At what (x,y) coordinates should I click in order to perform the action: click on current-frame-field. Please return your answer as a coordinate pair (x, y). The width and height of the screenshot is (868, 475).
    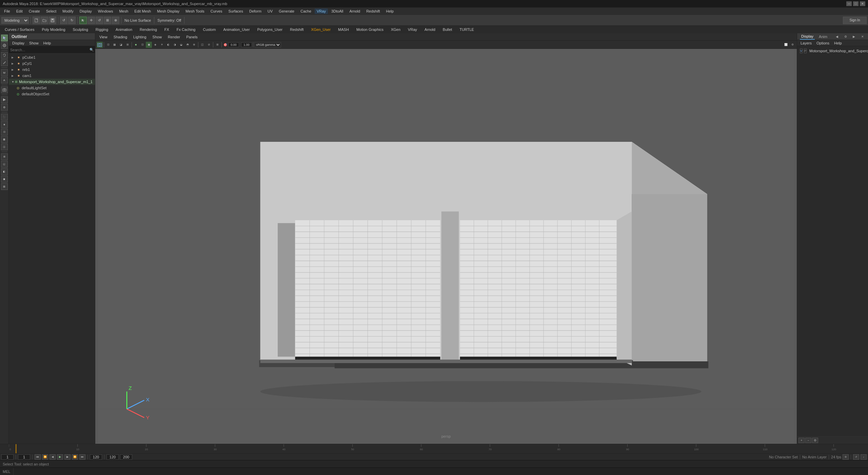
    Looking at the image, I should click on (7, 457).